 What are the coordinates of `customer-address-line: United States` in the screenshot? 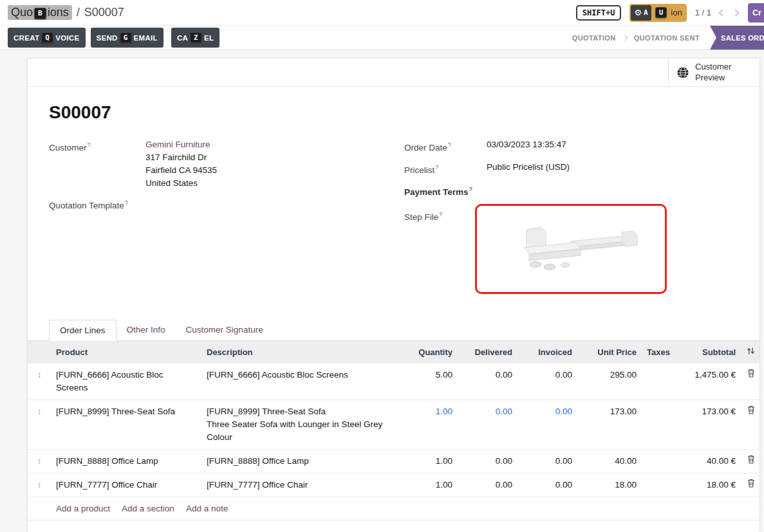 It's located at (182, 183).